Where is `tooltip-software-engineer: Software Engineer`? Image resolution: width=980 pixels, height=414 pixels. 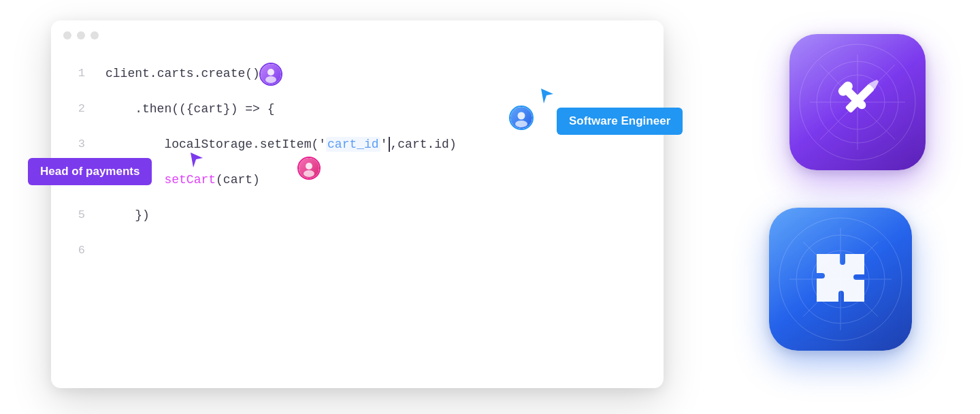
tooltip-software-engineer: Software Engineer is located at coordinates (619, 121).